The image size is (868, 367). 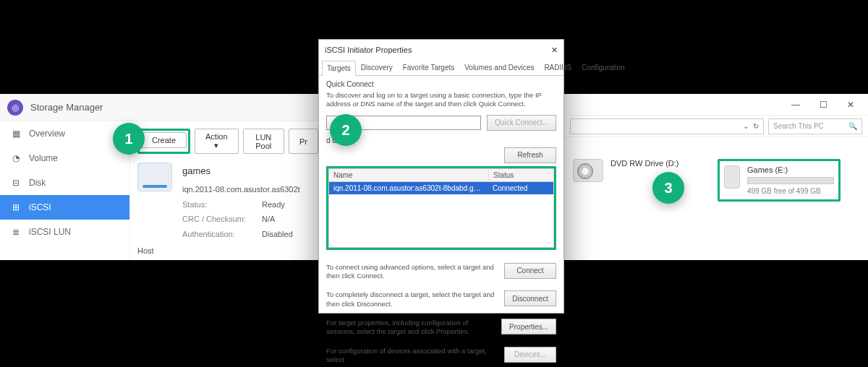 What do you see at coordinates (155, 177) in the screenshot?
I see `disk-icon` at bounding box center [155, 177].